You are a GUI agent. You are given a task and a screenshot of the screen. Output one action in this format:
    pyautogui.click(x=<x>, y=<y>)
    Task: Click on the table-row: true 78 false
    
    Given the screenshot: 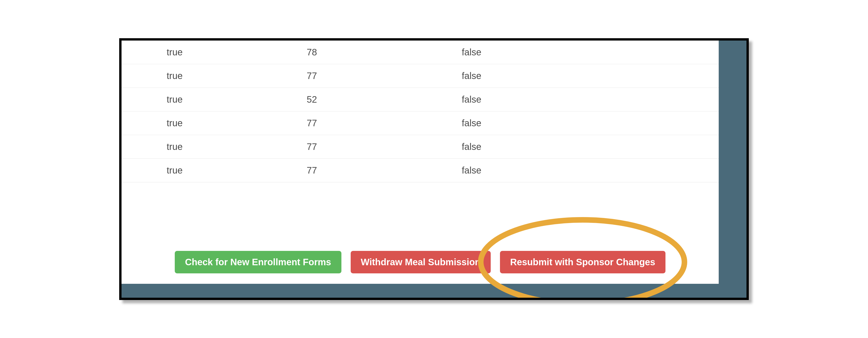 What is the action you would take?
    pyautogui.click(x=420, y=52)
    